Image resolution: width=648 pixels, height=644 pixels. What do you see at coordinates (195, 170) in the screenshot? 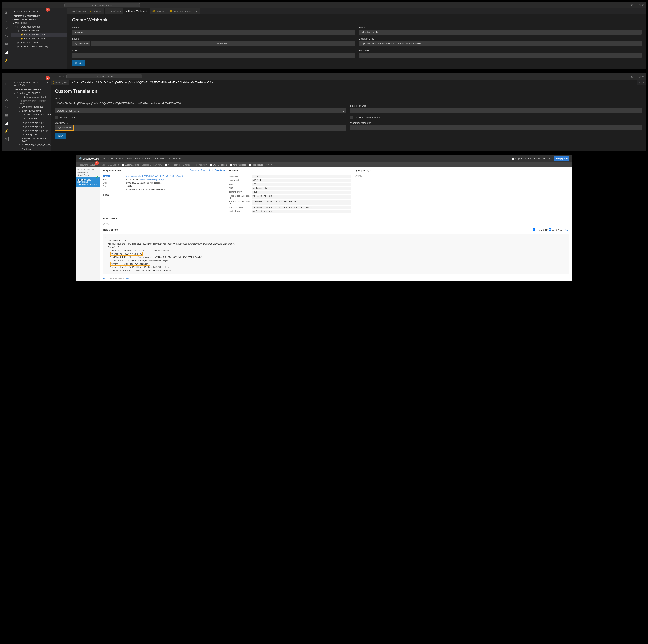
I see `permalink-link: Permalink` at bounding box center [195, 170].